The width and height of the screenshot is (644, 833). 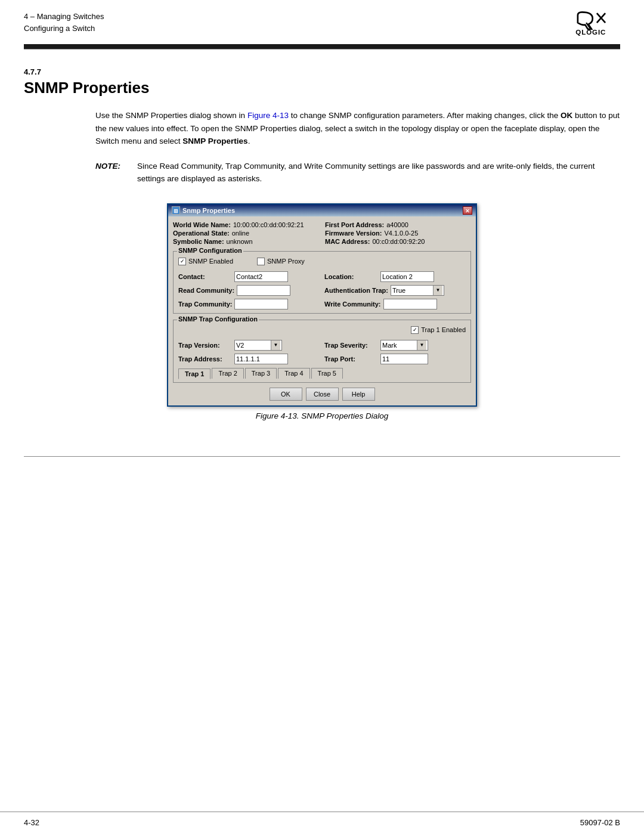 What do you see at coordinates (322, 284) in the screenshot?
I see `snmp-config-content: SNMP Enabled SNMP Proxy Contact:` at bounding box center [322, 284].